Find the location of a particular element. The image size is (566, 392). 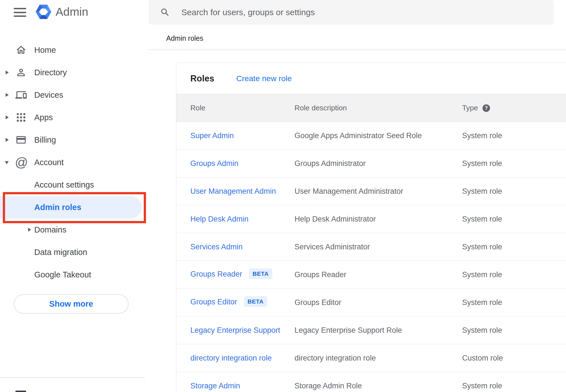

table-row: Super Admin Google Apps Administrator Se… is located at coordinates (371, 136).